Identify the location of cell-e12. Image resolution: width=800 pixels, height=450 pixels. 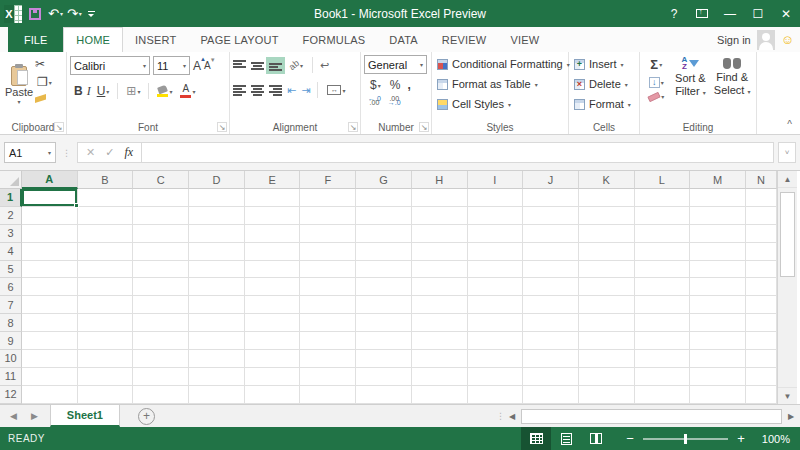
(273, 395).